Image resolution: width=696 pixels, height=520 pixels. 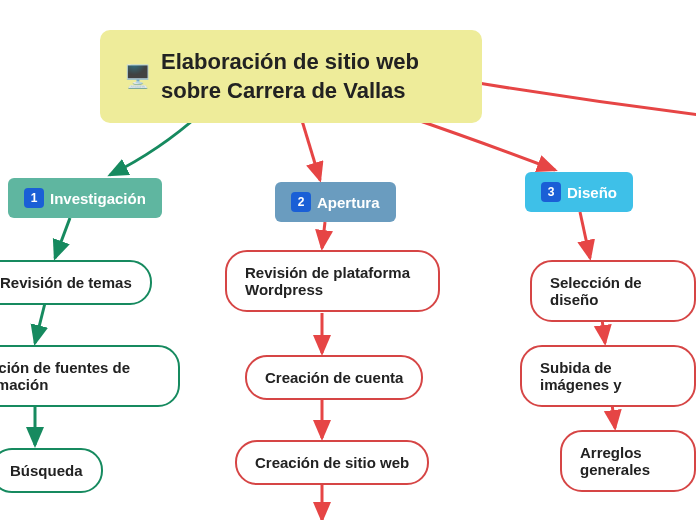 What do you see at coordinates (34, 198) in the screenshot?
I see `badge-1: 1` at bounding box center [34, 198].